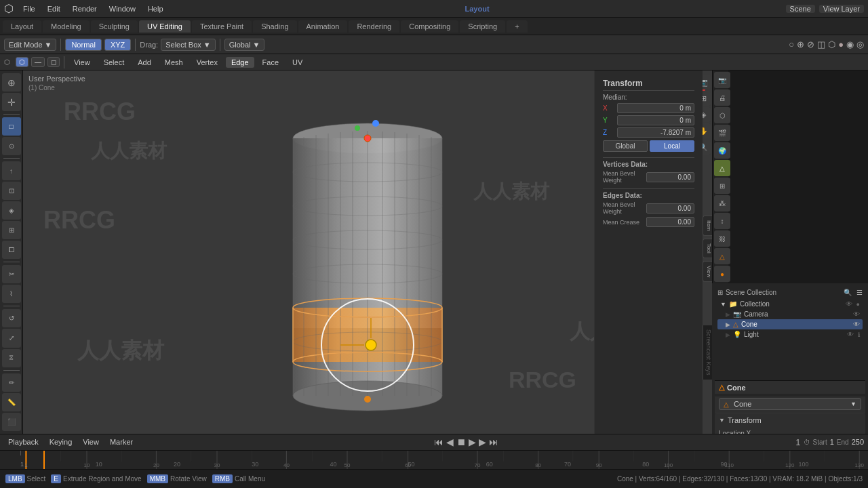 The width and height of the screenshot is (868, 488). What do you see at coordinates (849, 304) in the screenshot?
I see `eye-icon: 👁` at bounding box center [849, 304].